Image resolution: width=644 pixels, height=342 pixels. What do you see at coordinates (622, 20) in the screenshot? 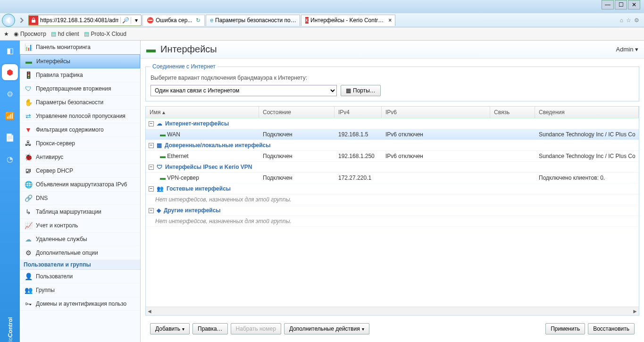
I see `home-icon: ⌂` at bounding box center [622, 20].